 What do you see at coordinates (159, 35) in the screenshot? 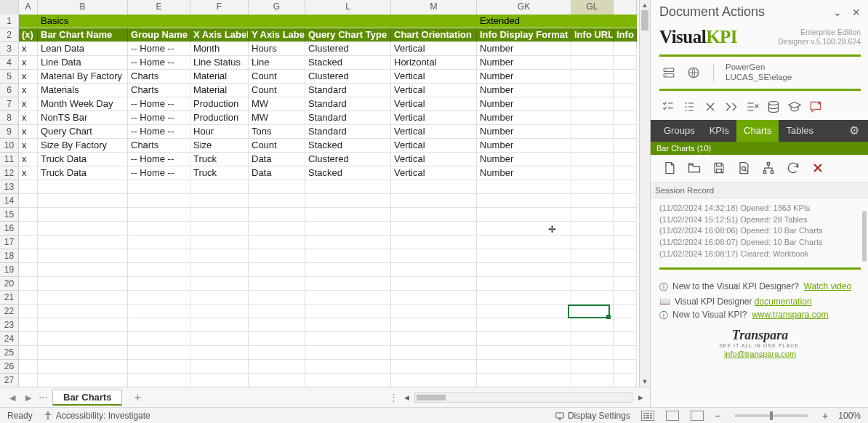
I see `cell: Group Name` at bounding box center [159, 35].